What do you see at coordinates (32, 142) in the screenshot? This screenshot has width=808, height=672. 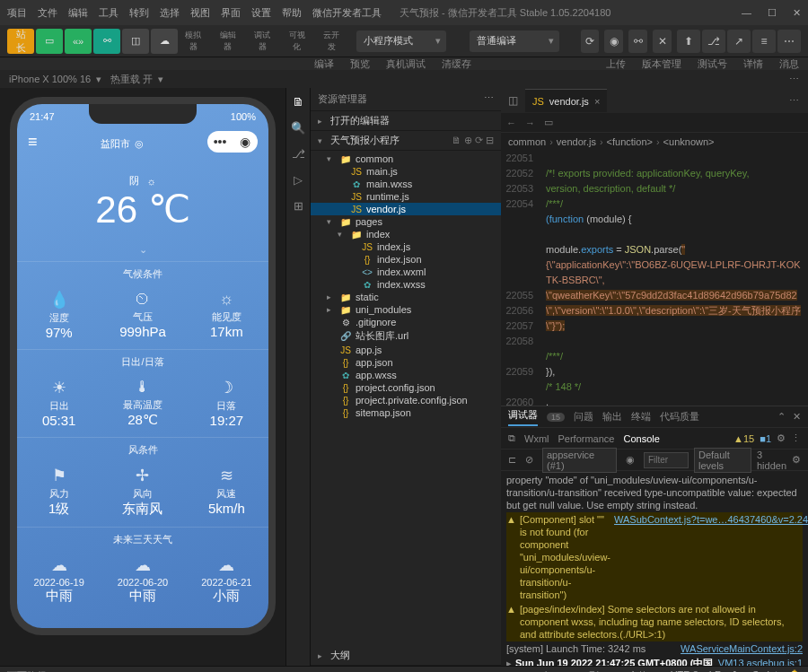 I see `menu-icon: ≡` at bounding box center [32, 142].